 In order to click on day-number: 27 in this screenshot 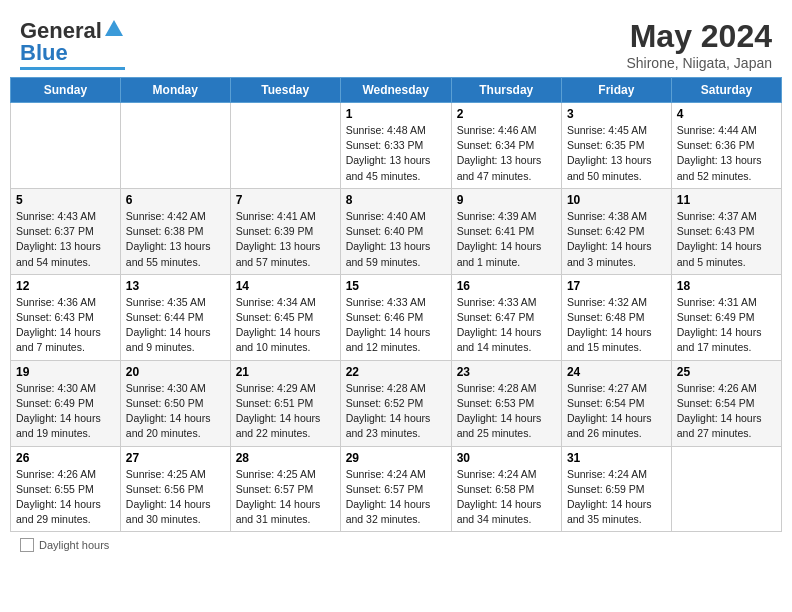, I will do `click(176, 458)`.